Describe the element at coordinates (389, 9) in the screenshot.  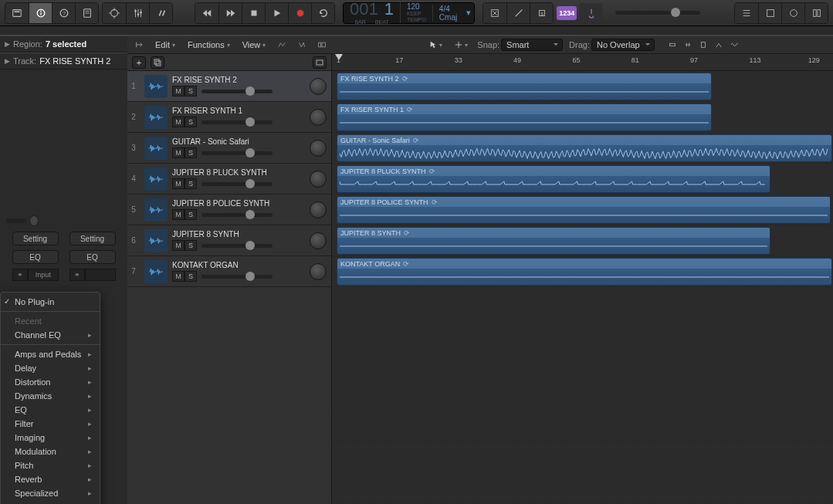
I see `lcd-beat: 1` at that location.